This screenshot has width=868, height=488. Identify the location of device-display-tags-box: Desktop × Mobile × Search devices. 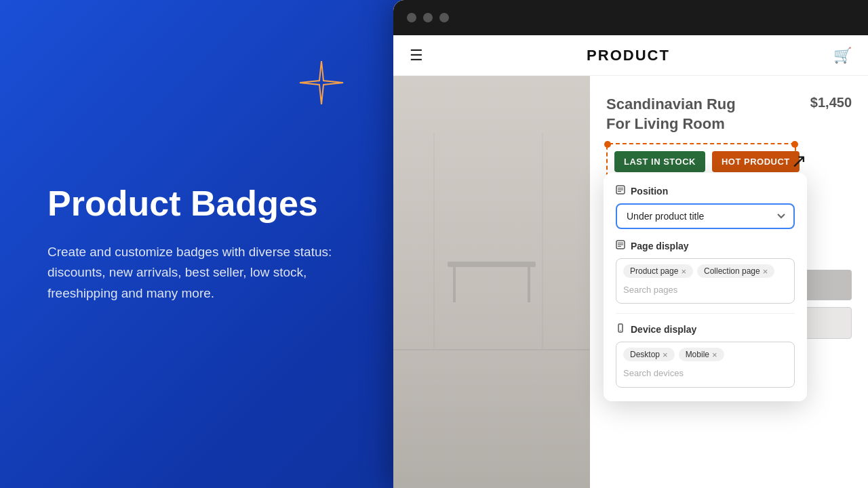
(705, 365).